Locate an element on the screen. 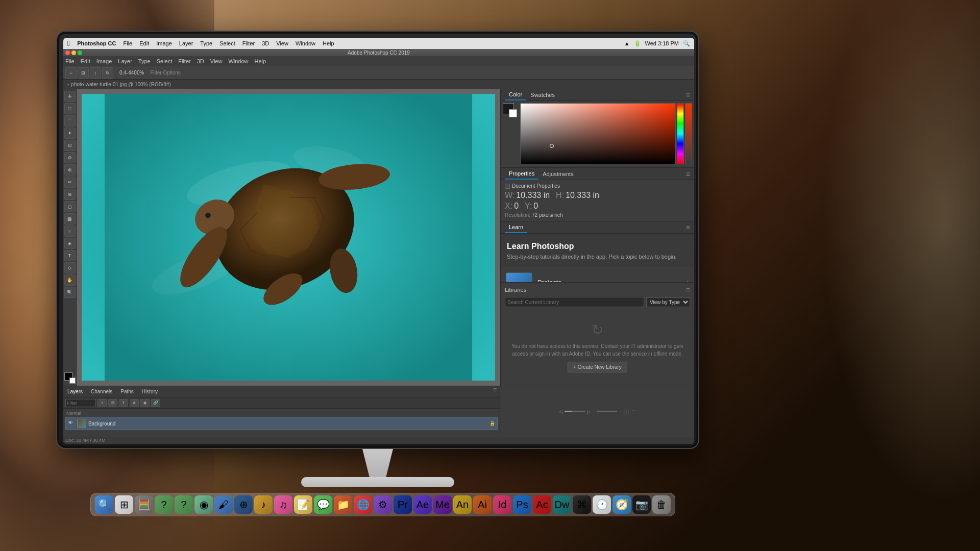 The image size is (980, 551). tab-history: History is located at coordinates (150, 392).